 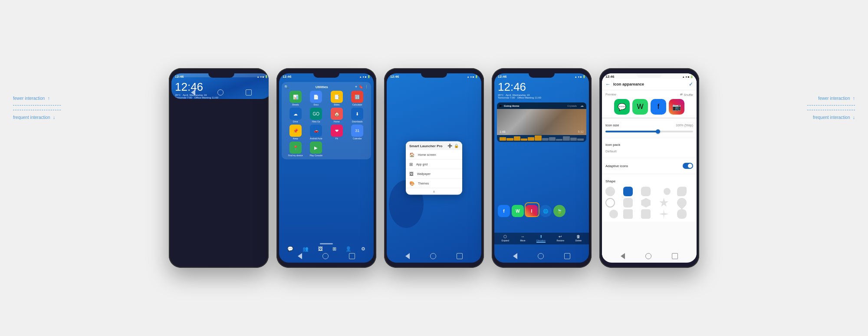 I want to click on shape-circle, so click(x=610, y=191).